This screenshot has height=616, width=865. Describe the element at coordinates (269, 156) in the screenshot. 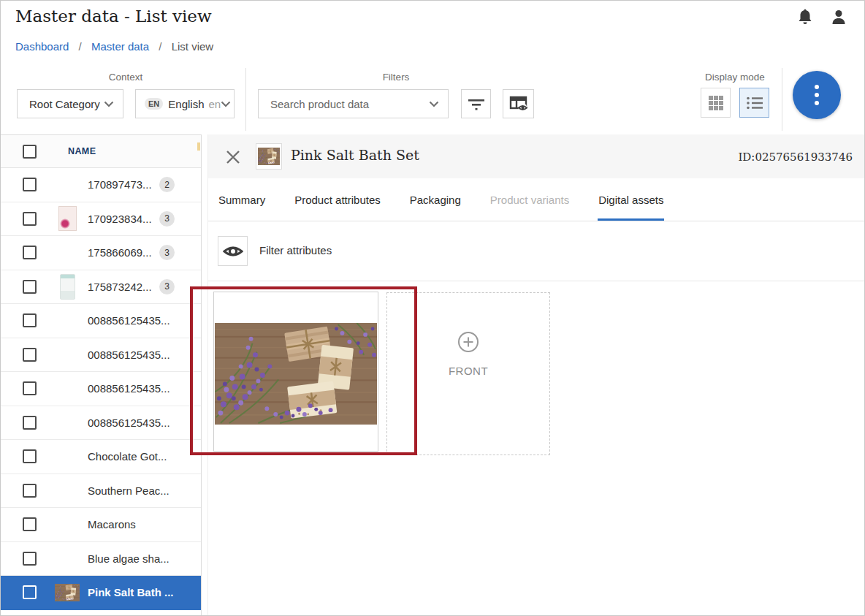

I see `product-thumbnail` at that location.